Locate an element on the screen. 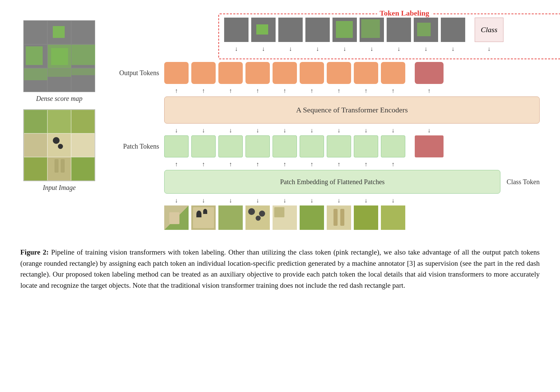 The height and width of the screenshot is (392, 560). arrow-down-3: ↓ is located at coordinates (290, 49).